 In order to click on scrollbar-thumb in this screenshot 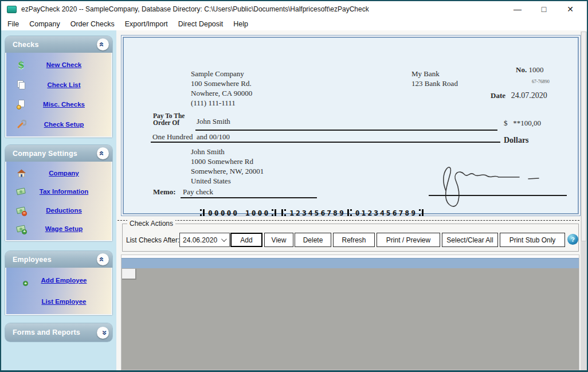, I will do `click(583, 136)`.